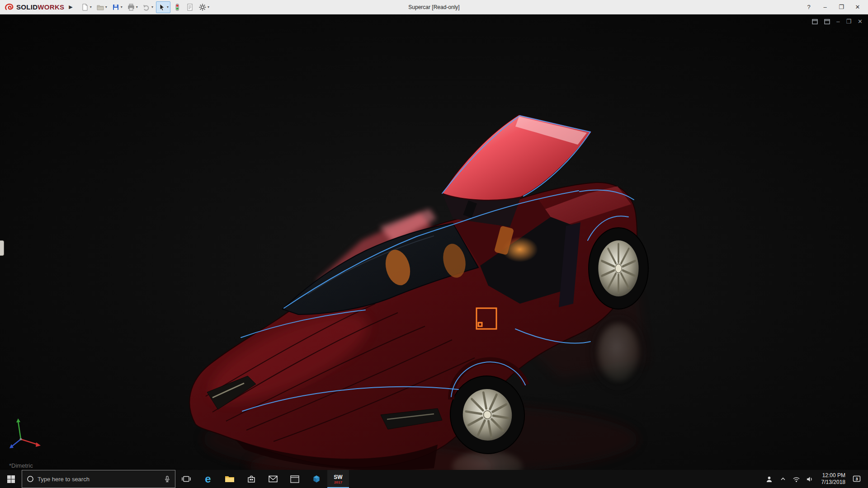 This screenshot has width=868, height=488. Describe the element at coordinates (163, 7) in the screenshot. I see `select-button: ▾` at that location.